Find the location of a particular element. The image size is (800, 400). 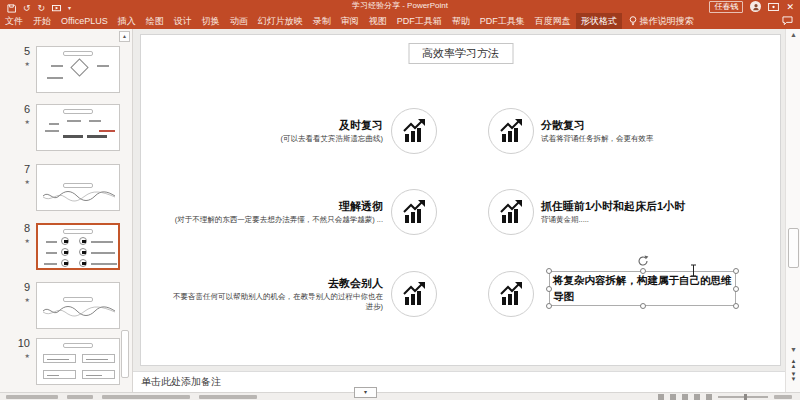

ribbon-tab-strip: 文件 开始 OfficePLUS 插入 绘图 设计 切换 动画 幻灯片放映 录制… is located at coordinates (400, 21).